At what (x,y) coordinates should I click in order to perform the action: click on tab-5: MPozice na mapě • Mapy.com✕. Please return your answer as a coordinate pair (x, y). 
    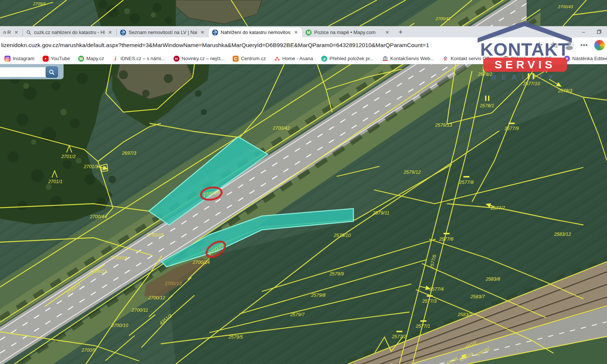
    Looking at the image, I should click on (348, 32).